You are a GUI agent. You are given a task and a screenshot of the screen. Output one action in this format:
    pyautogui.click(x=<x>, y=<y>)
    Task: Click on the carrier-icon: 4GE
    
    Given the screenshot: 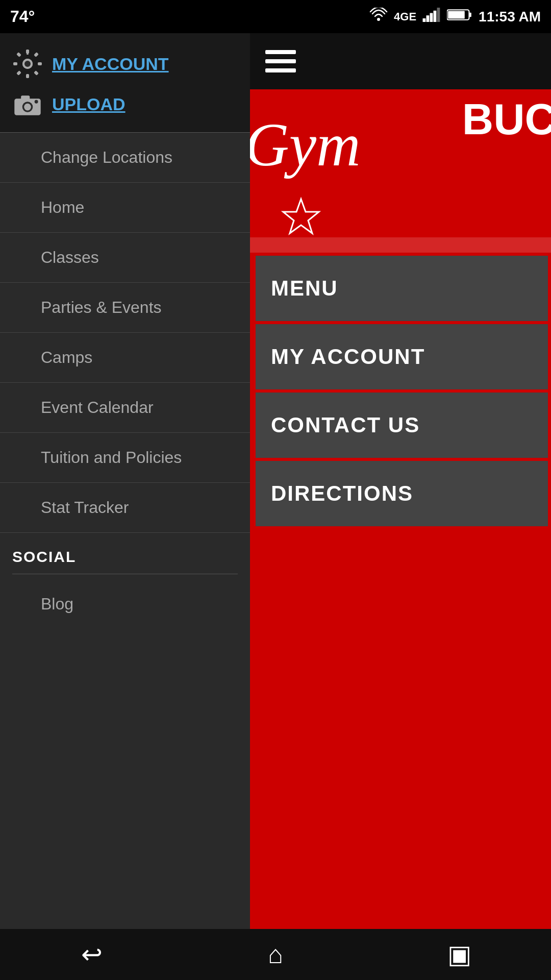 What is the action you would take?
    pyautogui.click(x=405, y=17)
    